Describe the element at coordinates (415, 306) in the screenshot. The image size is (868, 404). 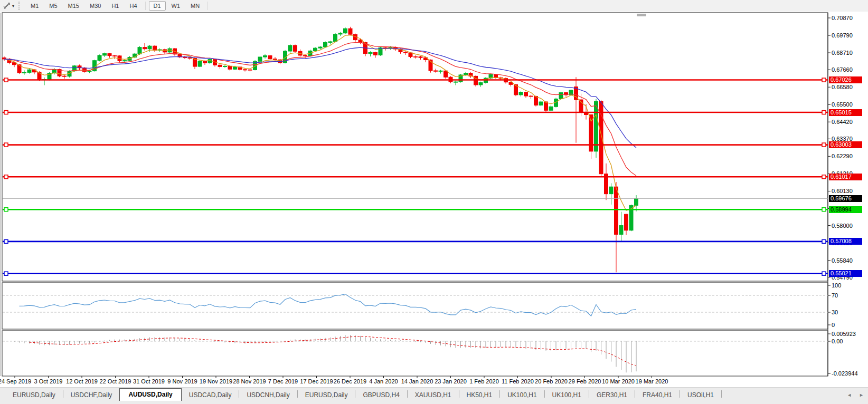
I see `rsi-pane-frame` at that location.